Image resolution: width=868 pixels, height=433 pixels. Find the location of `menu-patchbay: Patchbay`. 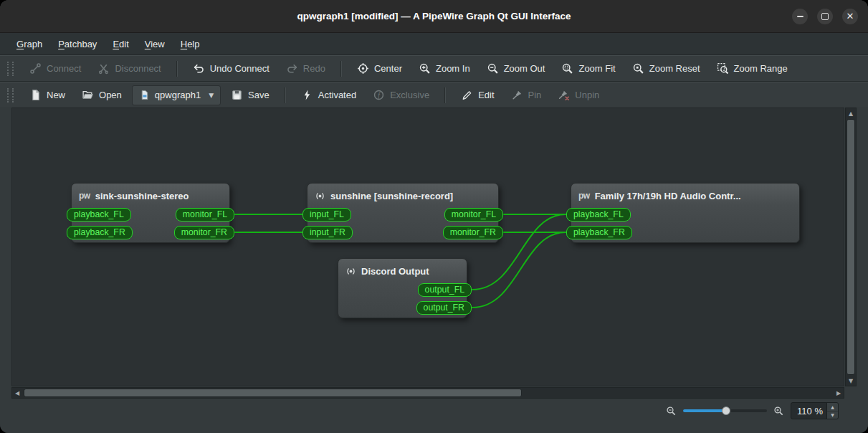

menu-patchbay: Patchbay is located at coordinates (77, 44).